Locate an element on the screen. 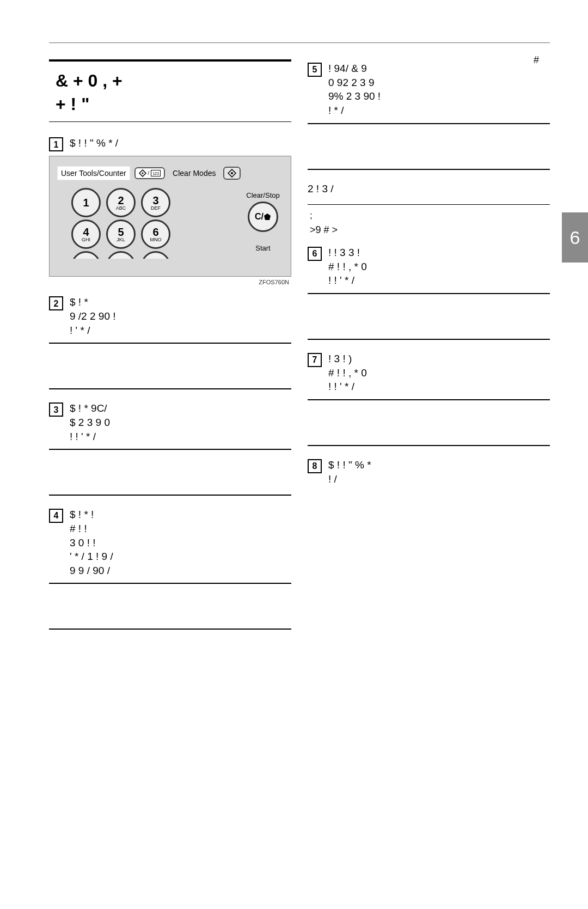 The image size is (588, 909). section-title: & + 0 , + + ! " is located at coordinates (170, 90).